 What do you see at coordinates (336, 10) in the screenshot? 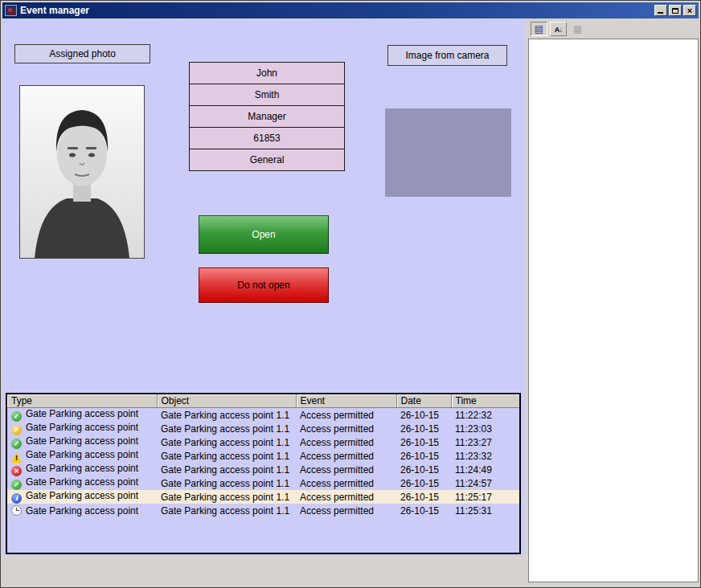
I see `window-title: Event manager` at bounding box center [336, 10].